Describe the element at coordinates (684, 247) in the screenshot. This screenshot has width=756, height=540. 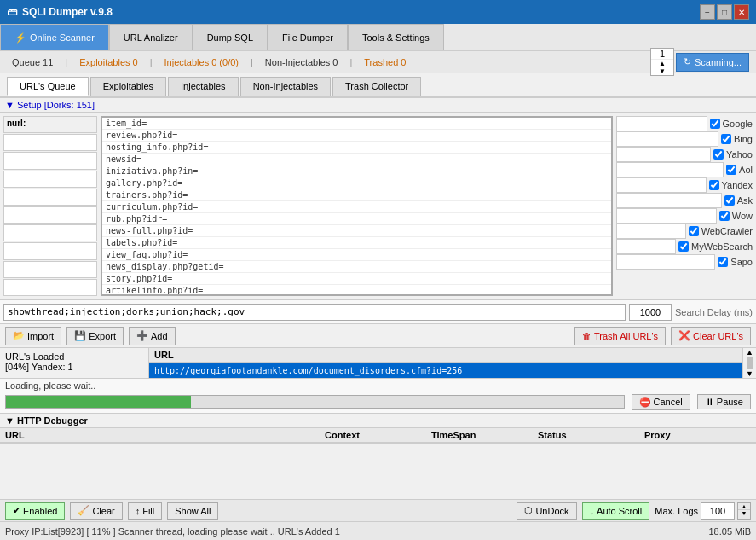
I see `engine-checkbox-mywebsearch` at that location.